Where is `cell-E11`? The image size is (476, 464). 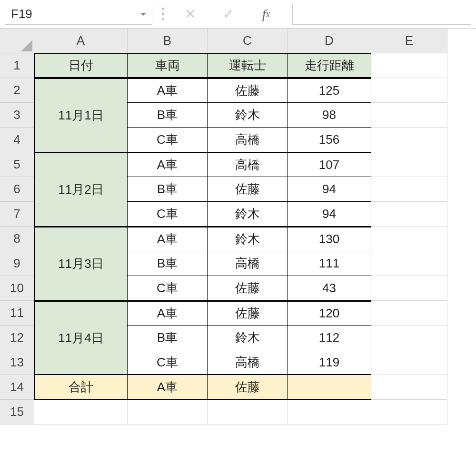
cell-E11 is located at coordinates (409, 313).